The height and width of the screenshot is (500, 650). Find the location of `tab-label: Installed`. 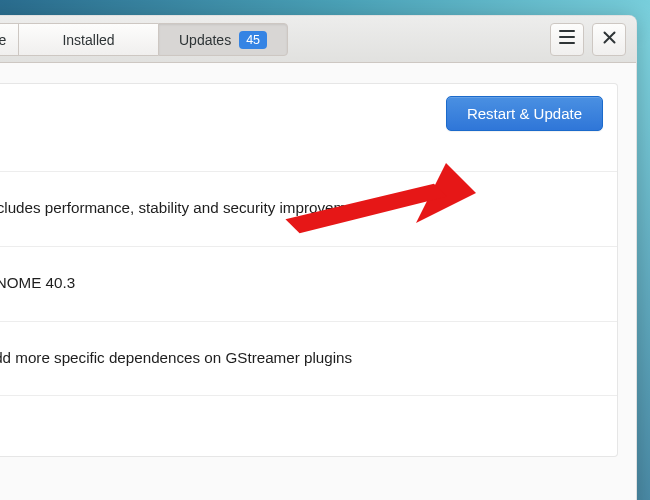

tab-label: Installed is located at coordinates (88, 40).